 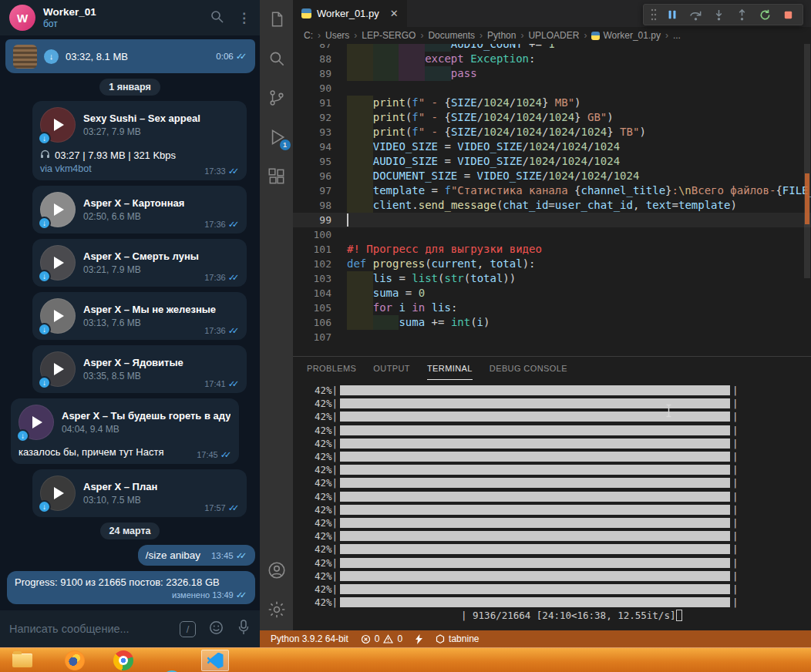 I want to click on code-line: 102def progress(current, total):, so click(x=552, y=264).